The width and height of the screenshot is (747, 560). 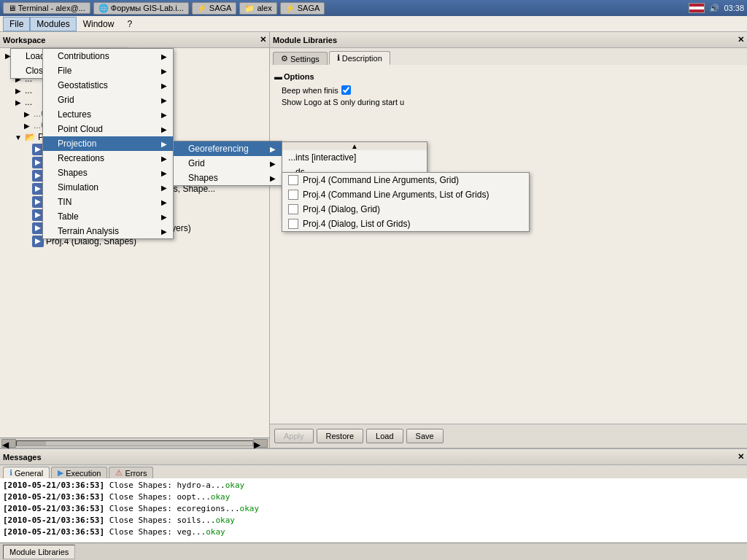 What do you see at coordinates (134, 443) in the screenshot?
I see `scroll-track-h` at bounding box center [134, 443].